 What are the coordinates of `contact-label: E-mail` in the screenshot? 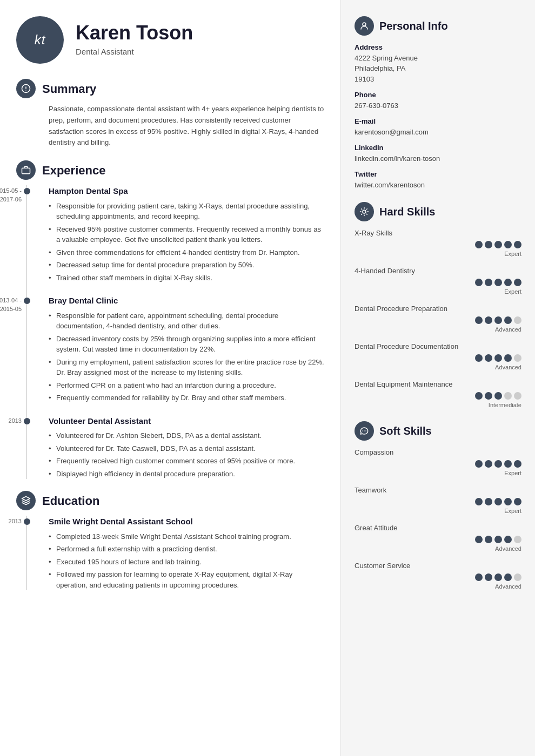 It's located at (438, 122).